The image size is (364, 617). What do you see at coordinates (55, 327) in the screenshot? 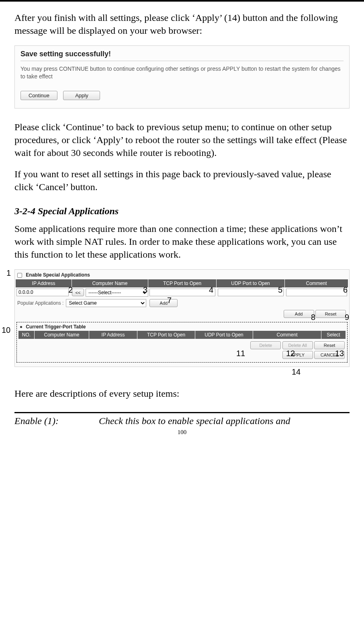
I see `trigger-port-title: Current Trigger-Port Table` at bounding box center [55, 327].